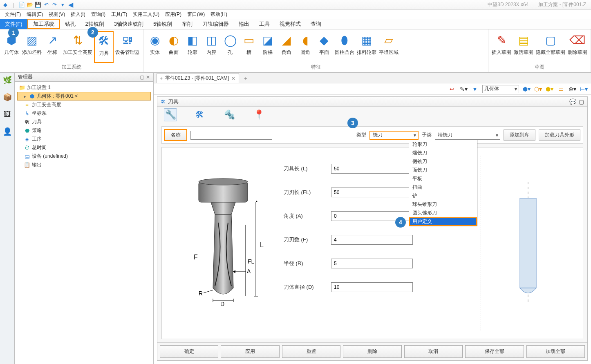  Describe the element at coordinates (84, 165) in the screenshot. I see `tree-item-output: 📋输出` at that location.